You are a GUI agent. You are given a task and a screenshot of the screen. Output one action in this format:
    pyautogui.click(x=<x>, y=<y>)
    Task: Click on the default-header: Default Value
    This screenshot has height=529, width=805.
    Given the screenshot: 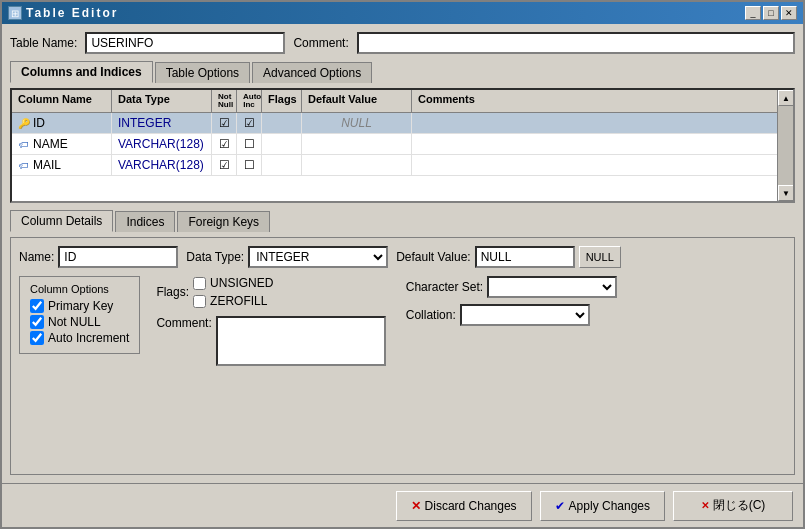 What is the action you would take?
    pyautogui.click(x=357, y=101)
    